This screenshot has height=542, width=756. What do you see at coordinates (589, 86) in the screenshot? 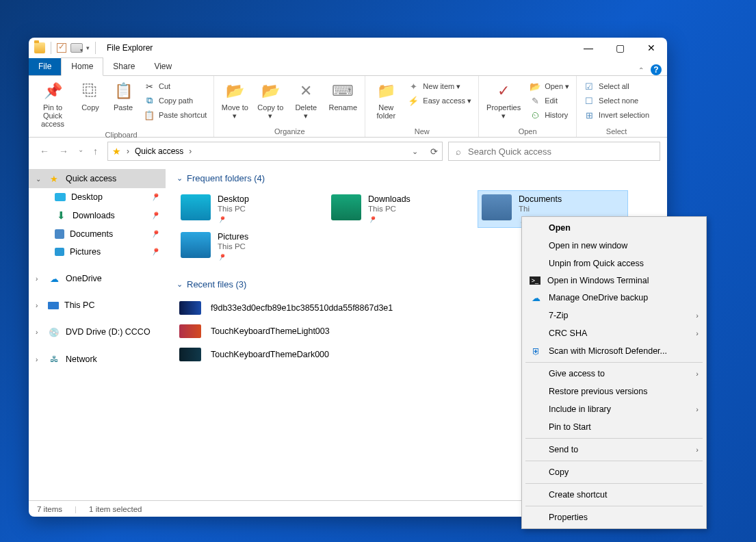
I see `select-all-icon: ☑` at bounding box center [589, 86].